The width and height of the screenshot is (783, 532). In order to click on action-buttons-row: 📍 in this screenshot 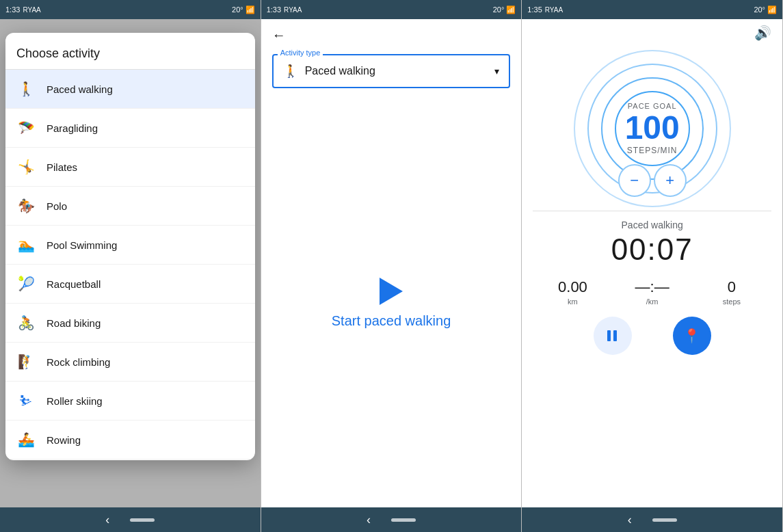, I will do `click(652, 334)`.